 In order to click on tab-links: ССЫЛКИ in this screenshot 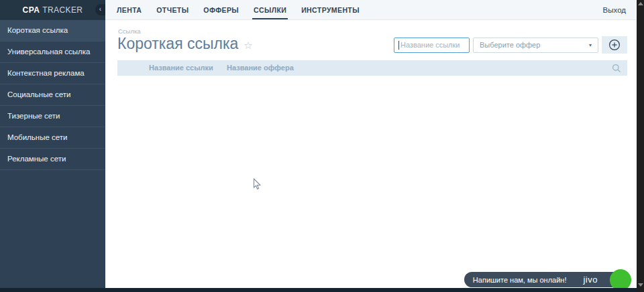, I will do `click(270, 9)`.